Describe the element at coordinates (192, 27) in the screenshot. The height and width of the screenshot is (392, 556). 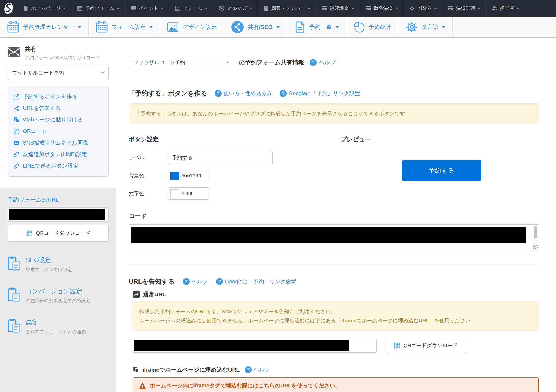
I see `toolbar-item-design-settings: デザイン設定` at that location.